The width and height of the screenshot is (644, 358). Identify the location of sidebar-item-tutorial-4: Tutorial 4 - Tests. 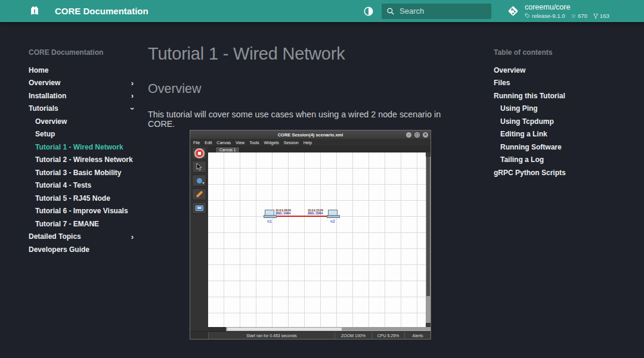
(81, 186).